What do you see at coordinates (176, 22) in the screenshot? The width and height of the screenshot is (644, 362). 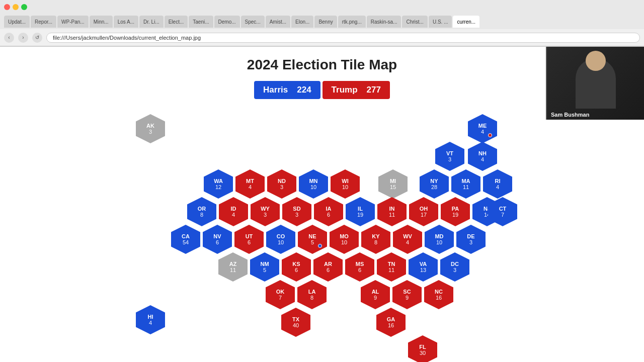 I see `browser-tab: Elect...` at bounding box center [176, 22].